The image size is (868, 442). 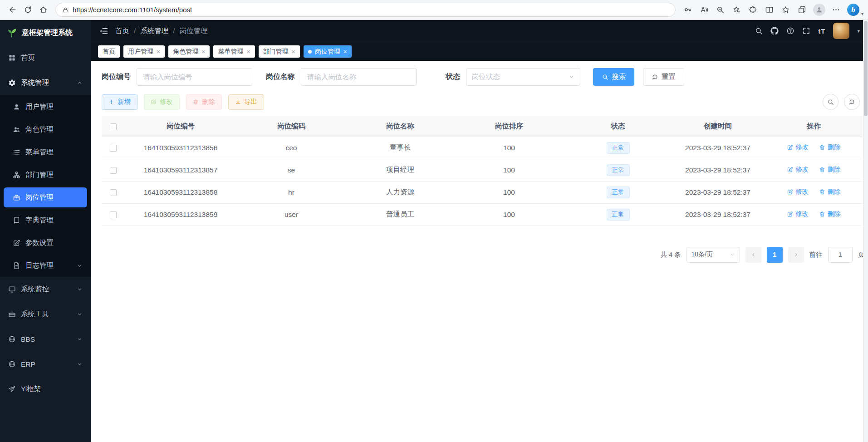 I want to click on col-post-code: 岗位编码, so click(x=291, y=126).